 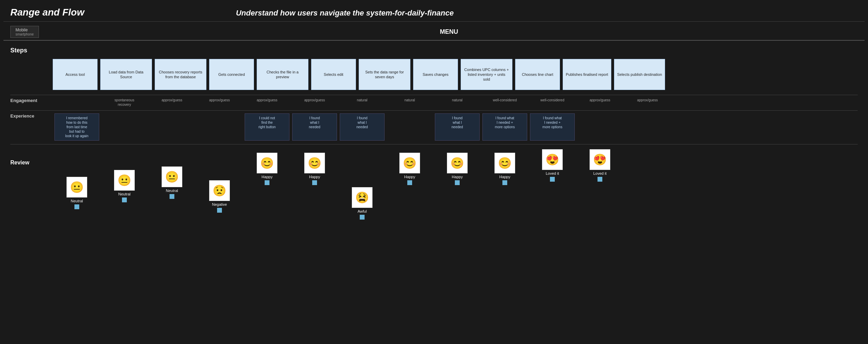 What do you see at coordinates (552, 102) in the screenshot?
I see `engagement-cell-10: well-considered` at bounding box center [552, 102].